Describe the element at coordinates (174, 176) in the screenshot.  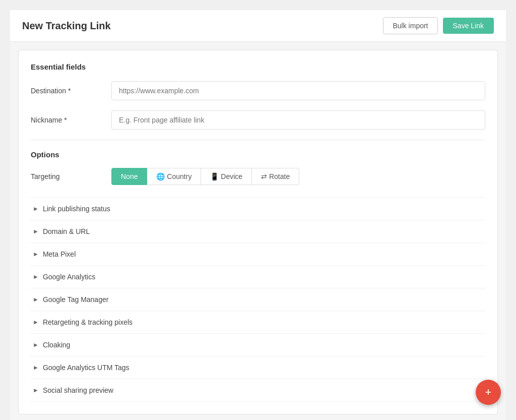
I see `targeting-country-button: 🌐 Country` at that location.